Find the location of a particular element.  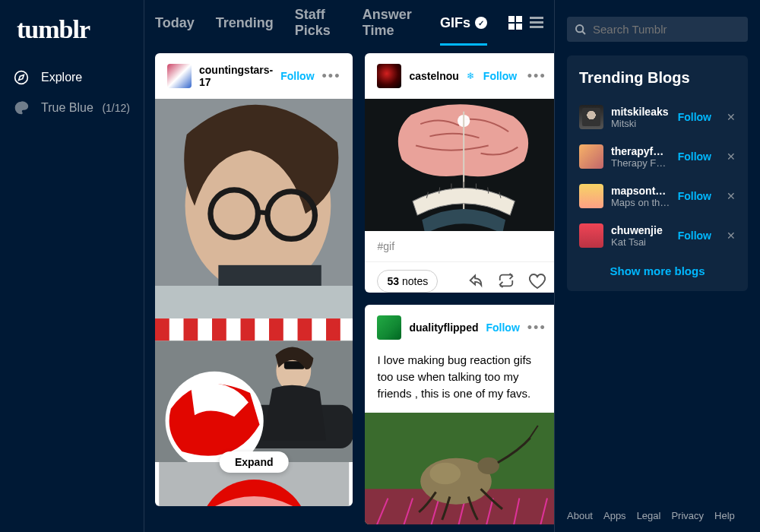

post-tags: #gif is located at coordinates (459, 246).